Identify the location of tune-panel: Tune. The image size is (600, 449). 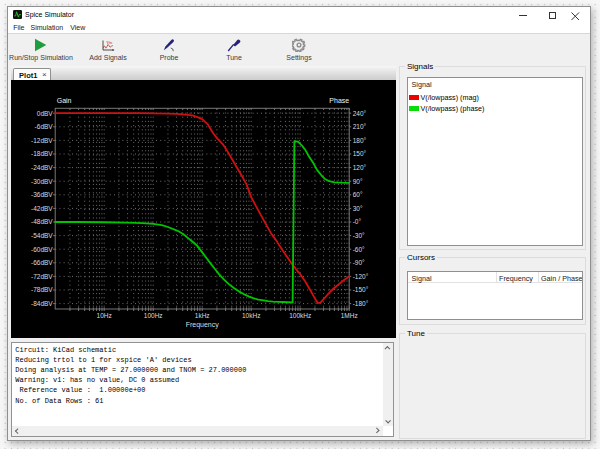
(492, 386).